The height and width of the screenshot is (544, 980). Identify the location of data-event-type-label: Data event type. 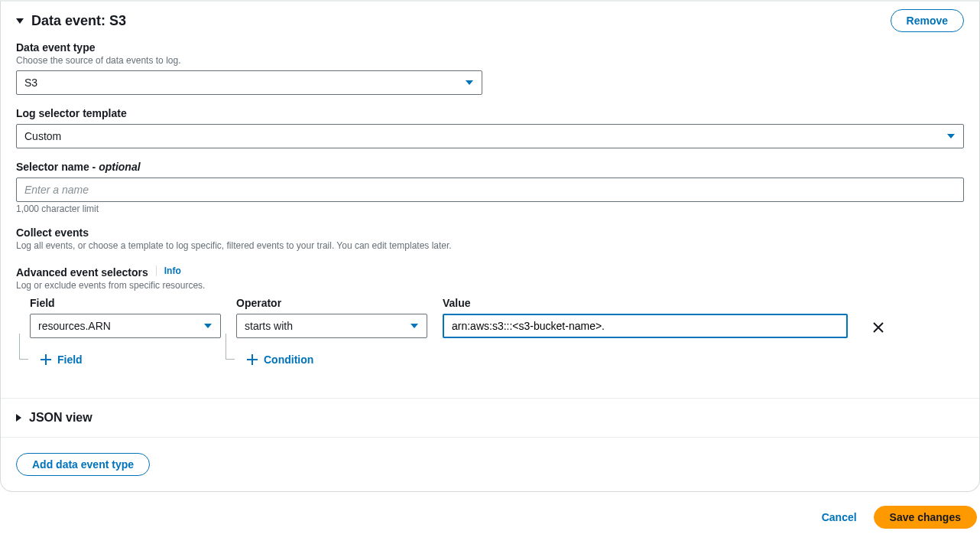
(490, 47).